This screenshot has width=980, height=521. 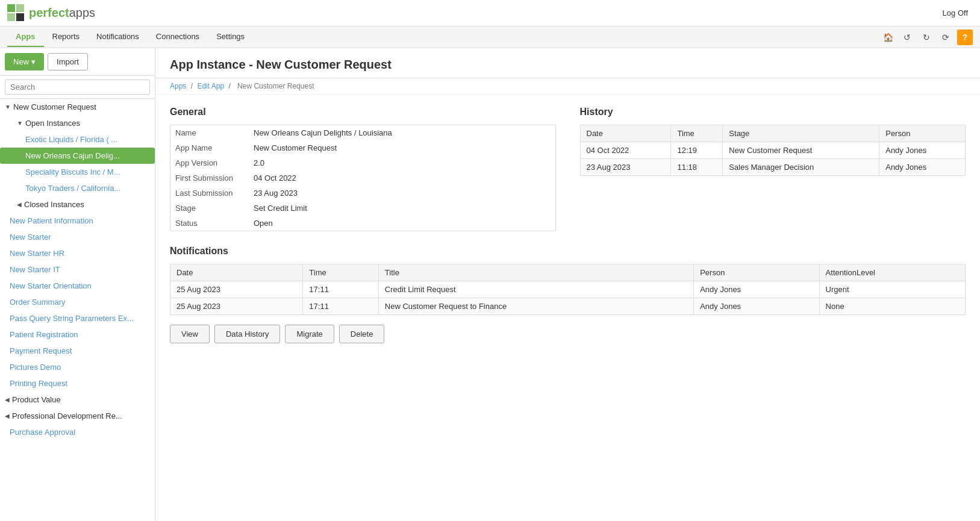 I want to click on nav-item-notifications: Notifications, so click(x=118, y=37).